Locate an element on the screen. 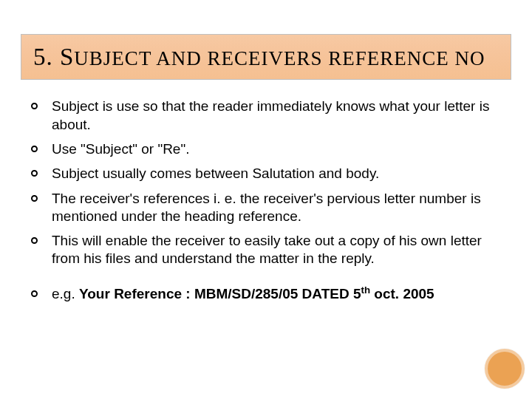 The image size is (532, 399). example-bold-2: oct. 2005 is located at coordinates (402, 294).